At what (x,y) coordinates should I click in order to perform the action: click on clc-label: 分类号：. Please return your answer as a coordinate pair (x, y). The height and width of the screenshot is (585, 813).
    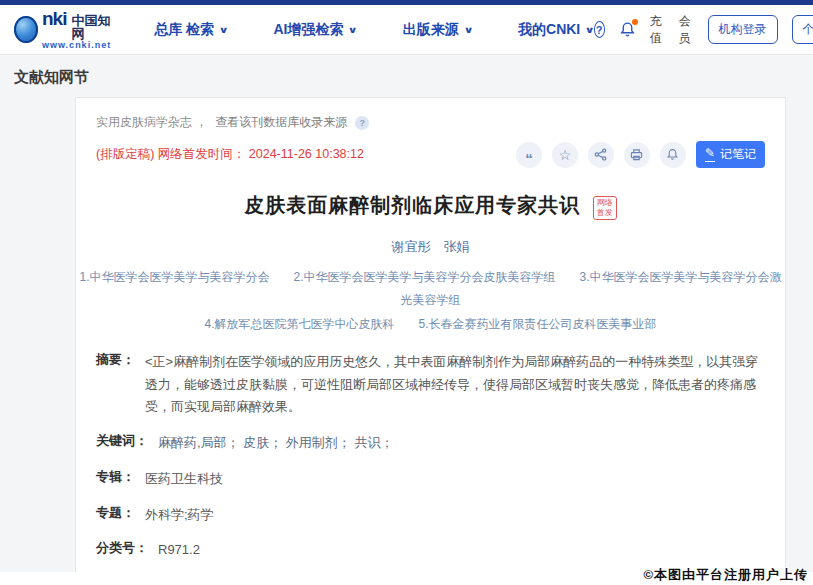
    Looking at the image, I should click on (122, 548).